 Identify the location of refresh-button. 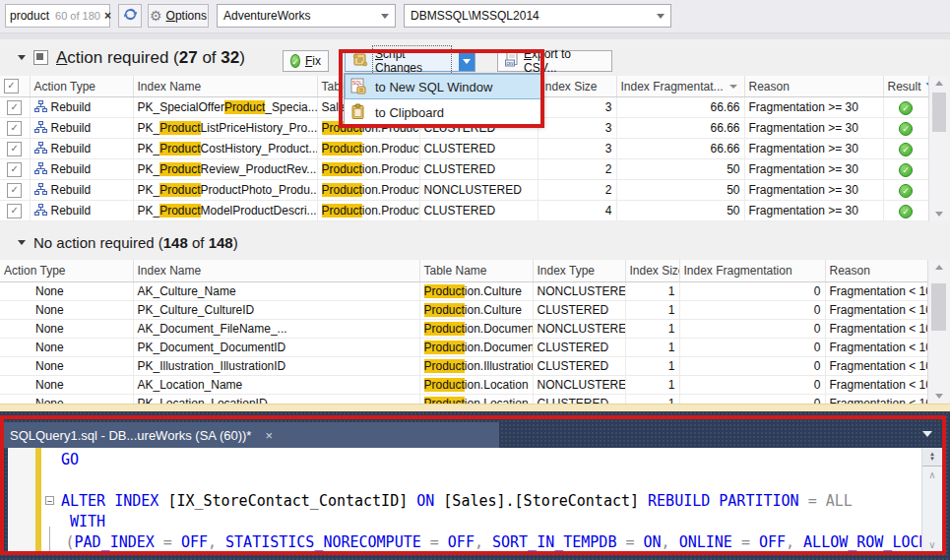
(130, 16).